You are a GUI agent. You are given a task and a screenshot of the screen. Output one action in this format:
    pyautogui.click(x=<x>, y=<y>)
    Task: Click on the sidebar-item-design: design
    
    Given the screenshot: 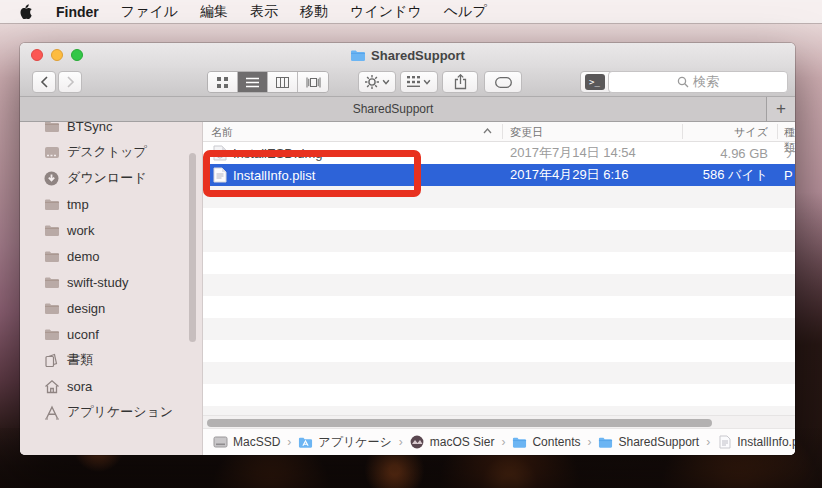 What is the action you would take?
    pyautogui.click(x=111, y=308)
    